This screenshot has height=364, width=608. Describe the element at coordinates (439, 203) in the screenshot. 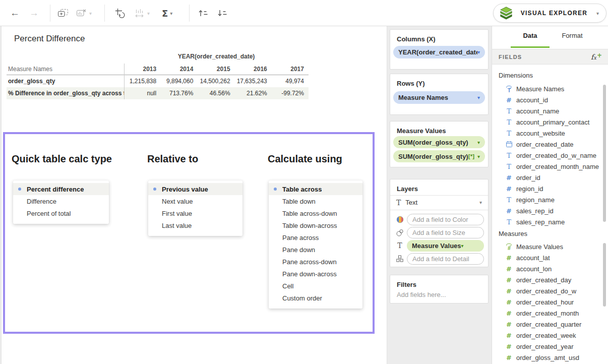

I see `layer-type-selector: T Text ▾` at that location.